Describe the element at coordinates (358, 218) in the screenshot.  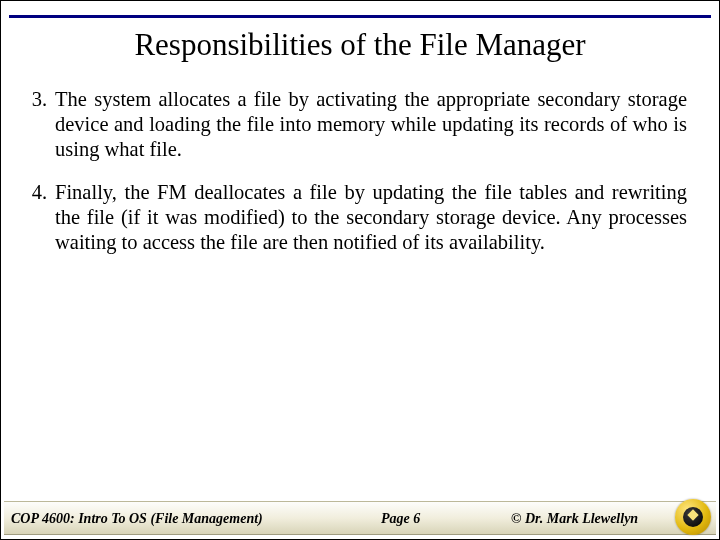
I see `list-item: 4. Finally, the FM deallocates a file by…` at that location.